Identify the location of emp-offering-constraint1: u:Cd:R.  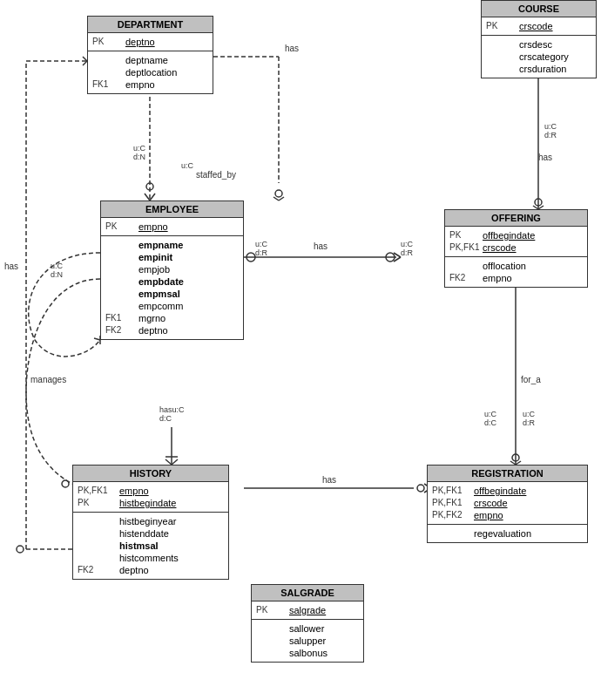
(261, 248).